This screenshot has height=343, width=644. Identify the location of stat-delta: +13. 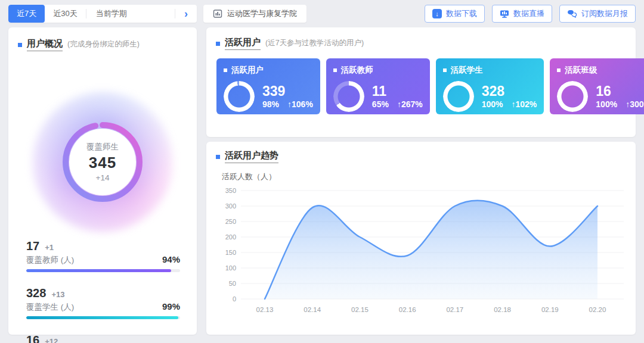
(58, 294).